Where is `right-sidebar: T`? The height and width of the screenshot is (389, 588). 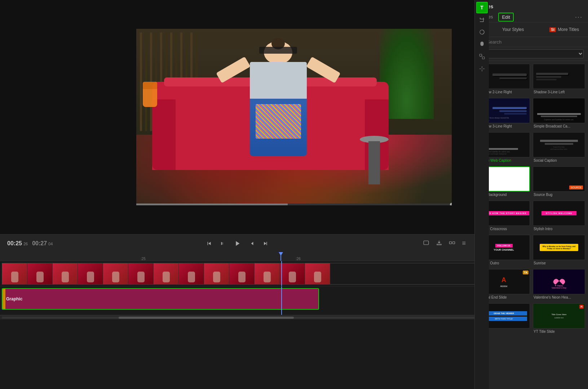
right-sidebar: T is located at coordinates (482, 194).